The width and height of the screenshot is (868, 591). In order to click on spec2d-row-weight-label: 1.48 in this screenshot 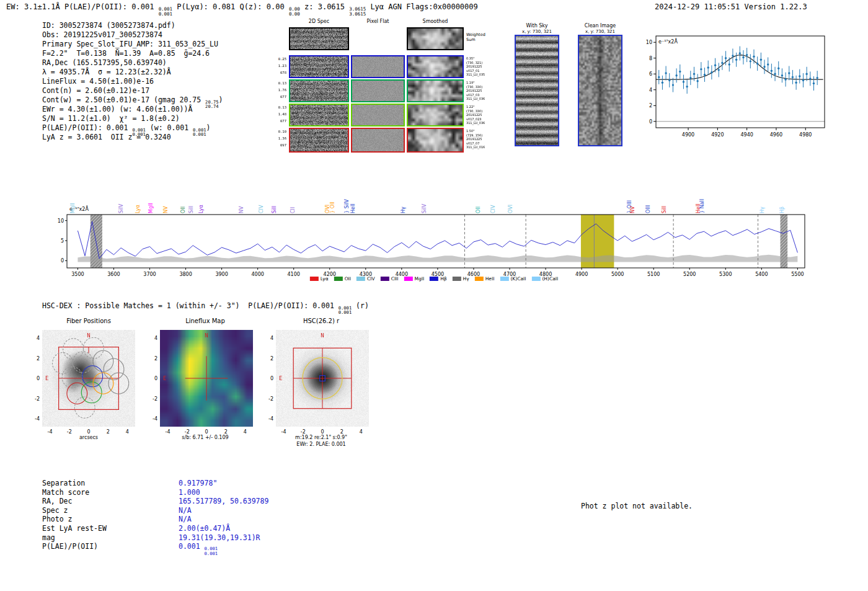, I will do `click(280, 114)`.